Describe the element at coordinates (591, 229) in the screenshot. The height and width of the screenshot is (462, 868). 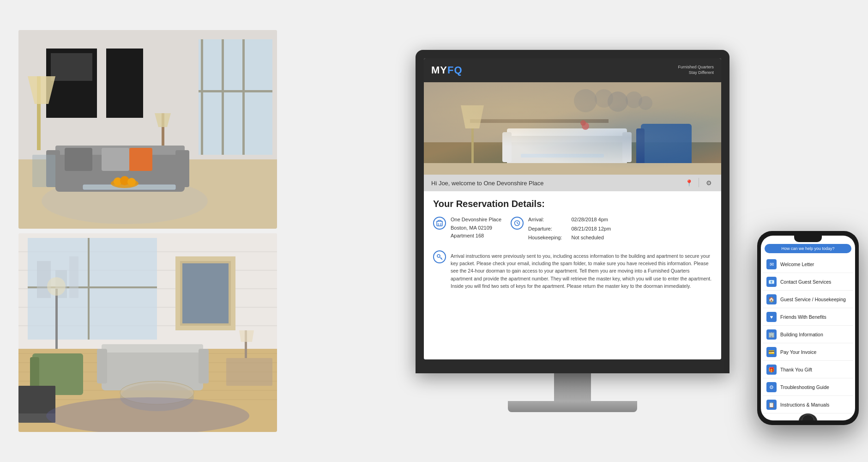
I see `departure-value: 08/21/2018 12pm` at that location.